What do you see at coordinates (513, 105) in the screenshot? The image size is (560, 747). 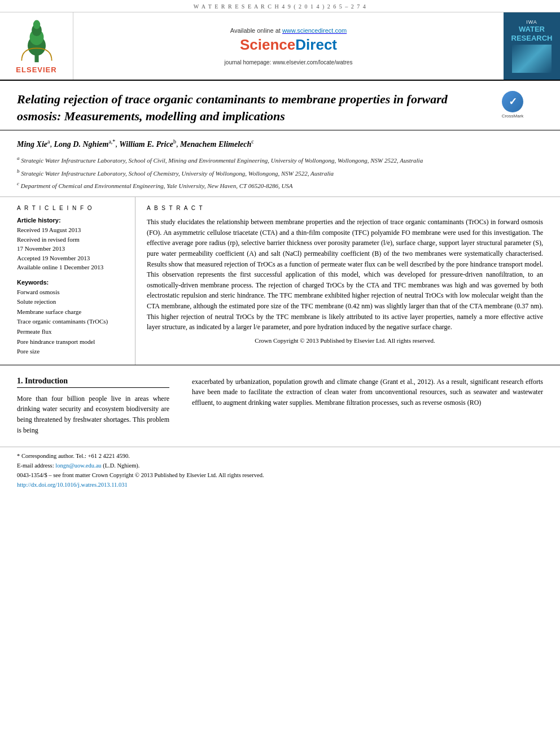 I see `crossmark-badge: ✓ CrossMark` at bounding box center [513, 105].